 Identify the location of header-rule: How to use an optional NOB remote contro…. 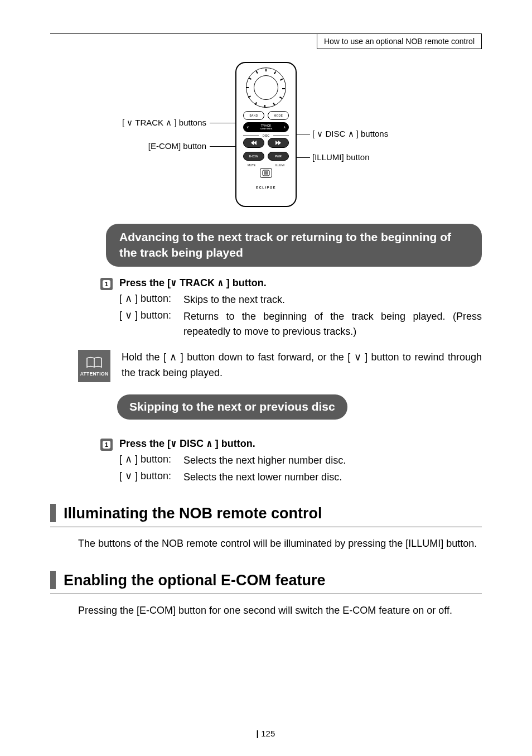
(266, 33).